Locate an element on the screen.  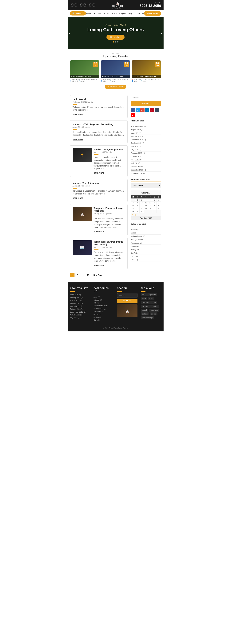
social-pinterest-icon: p is located at coordinates (90, 5).